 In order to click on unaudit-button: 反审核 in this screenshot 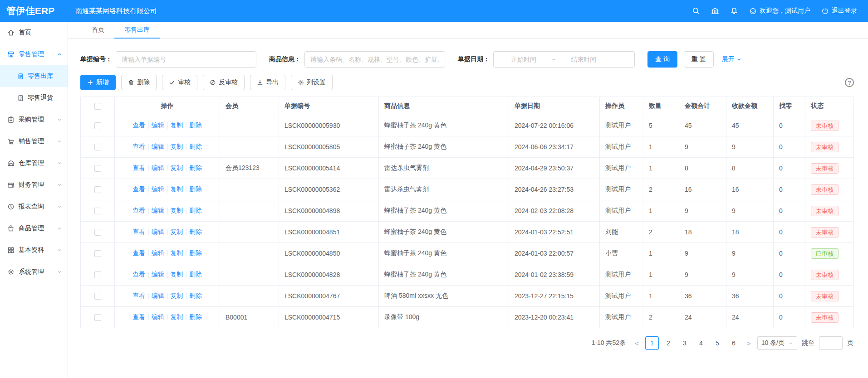, I will do `click(224, 82)`.